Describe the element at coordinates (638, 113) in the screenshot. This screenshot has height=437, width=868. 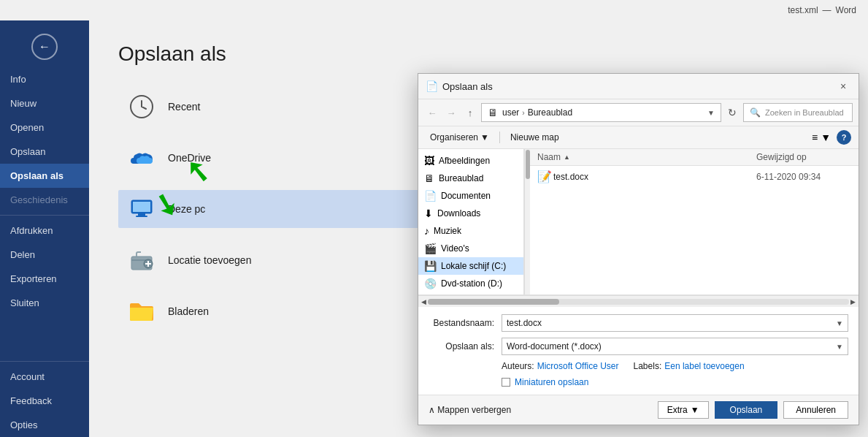
I see `dialog-navbar: ← → ↑ 🖥 user › Bureaublad ▼ ↻ 🔍 Zoeken i…` at that location.